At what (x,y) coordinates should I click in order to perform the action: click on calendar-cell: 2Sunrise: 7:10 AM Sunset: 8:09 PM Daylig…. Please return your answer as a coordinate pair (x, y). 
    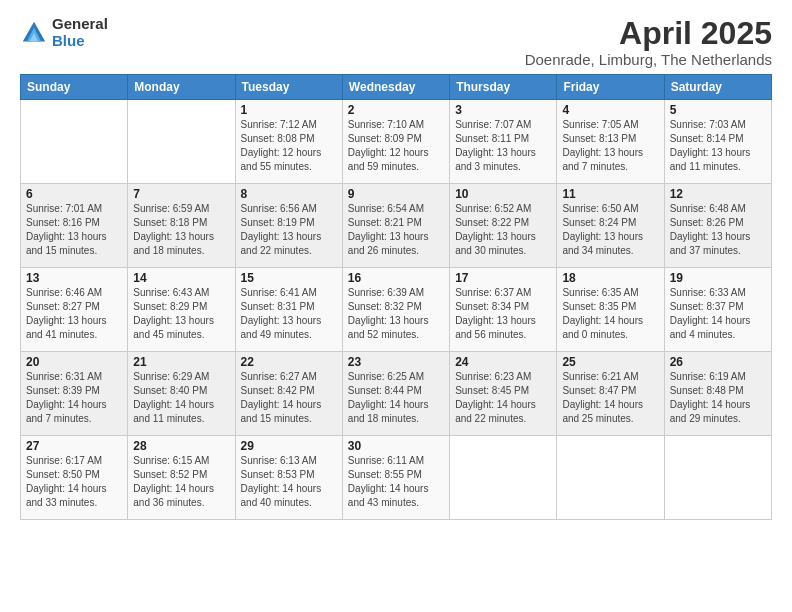
    Looking at the image, I should click on (396, 142).